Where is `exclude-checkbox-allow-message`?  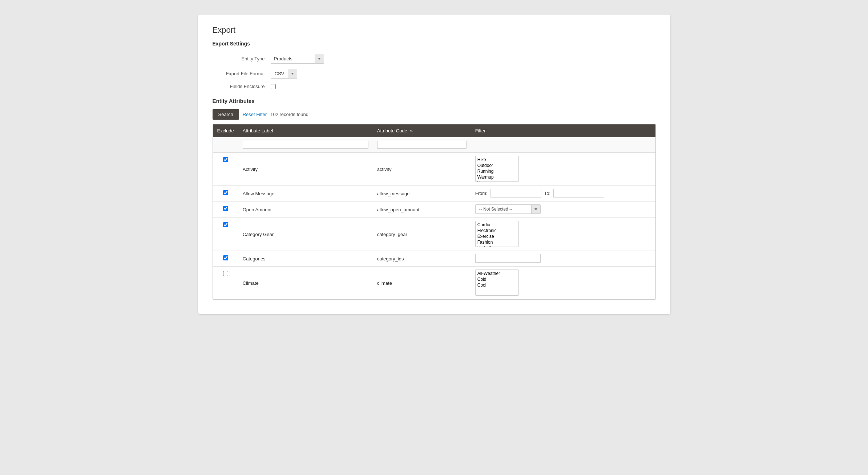 exclude-checkbox-allow-message is located at coordinates (226, 193).